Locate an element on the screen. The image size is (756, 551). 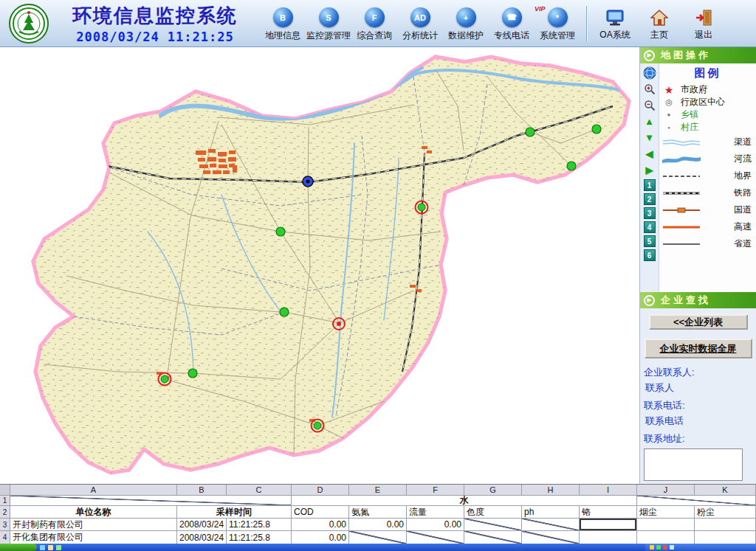
water-section-label: 水 is located at coordinates (464, 500).